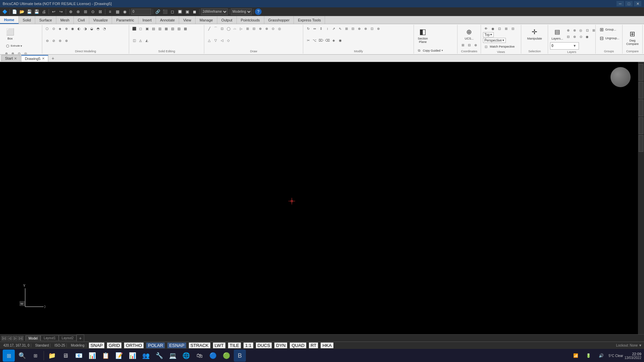  Describe the element at coordinates (97, 345) in the screenshot. I see `snap-toggle: SNAP` at that location.